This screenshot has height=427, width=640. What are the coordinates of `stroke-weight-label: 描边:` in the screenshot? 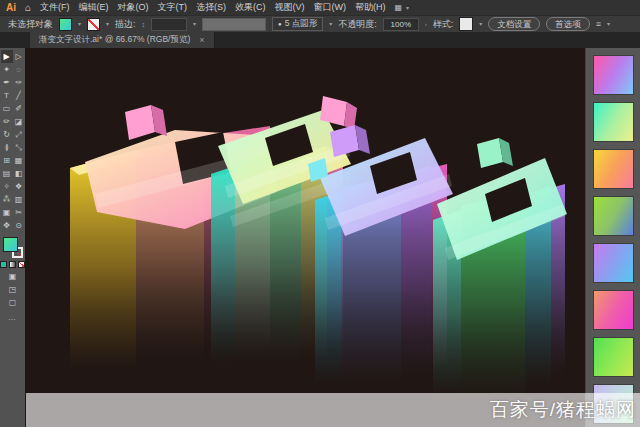 It's located at (126, 24).